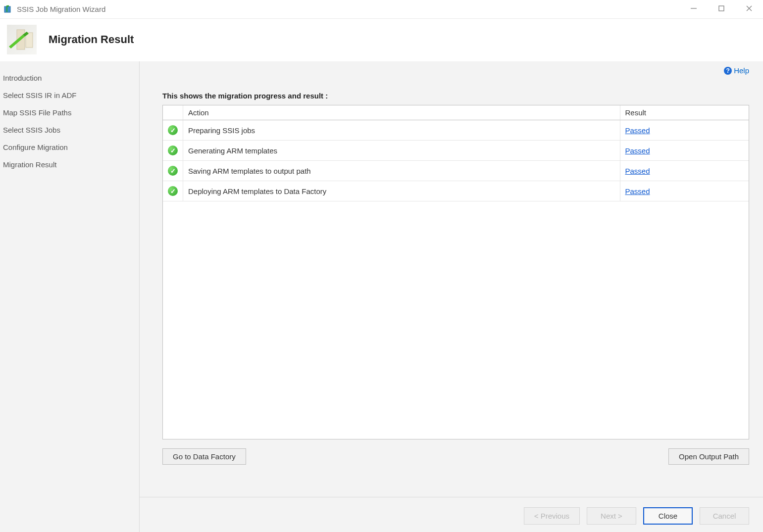 This screenshot has height=532, width=763. I want to click on minimize-button, so click(694, 9).